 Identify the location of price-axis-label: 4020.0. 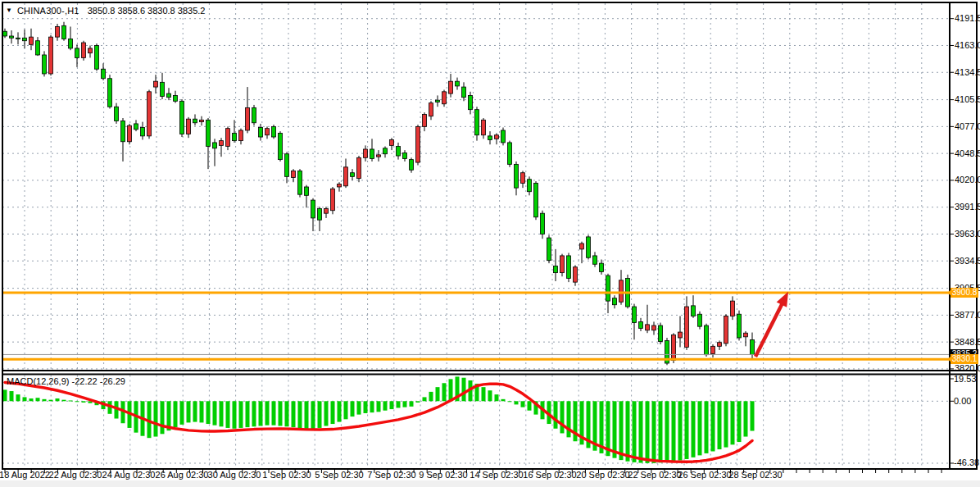
(967, 180).